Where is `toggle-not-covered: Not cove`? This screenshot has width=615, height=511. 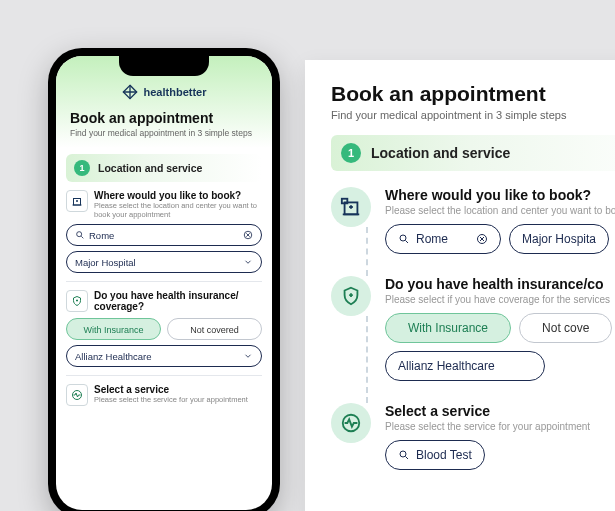 toggle-not-covered: Not cove is located at coordinates (566, 328).